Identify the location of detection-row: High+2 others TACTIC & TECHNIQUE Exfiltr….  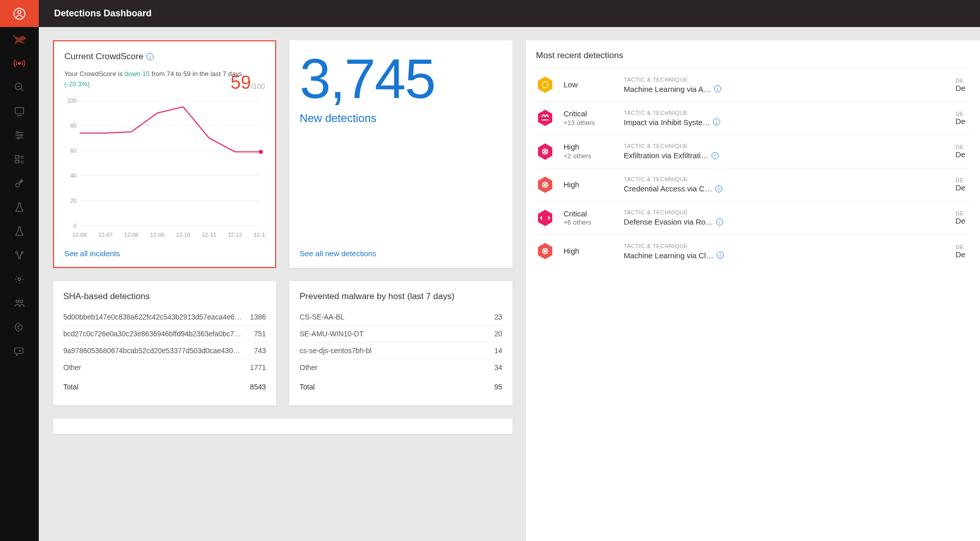
(753, 151).